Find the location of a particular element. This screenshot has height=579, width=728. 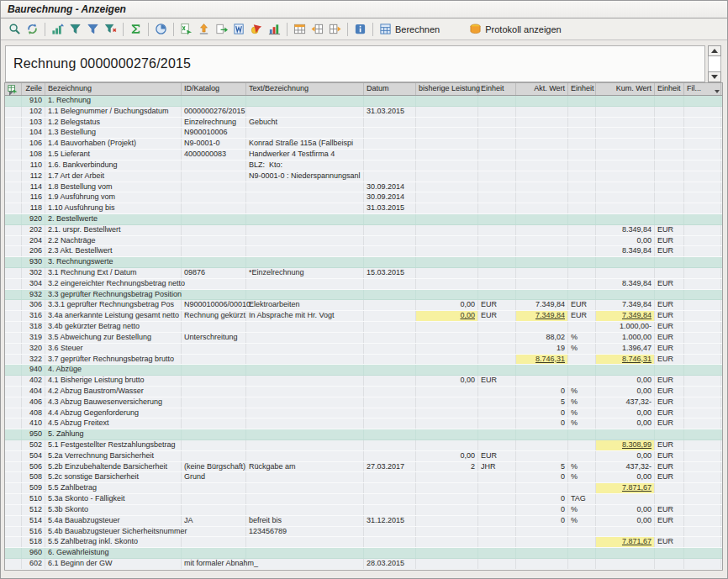

section-row: 9505. Zahlung is located at coordinates (363, 435).